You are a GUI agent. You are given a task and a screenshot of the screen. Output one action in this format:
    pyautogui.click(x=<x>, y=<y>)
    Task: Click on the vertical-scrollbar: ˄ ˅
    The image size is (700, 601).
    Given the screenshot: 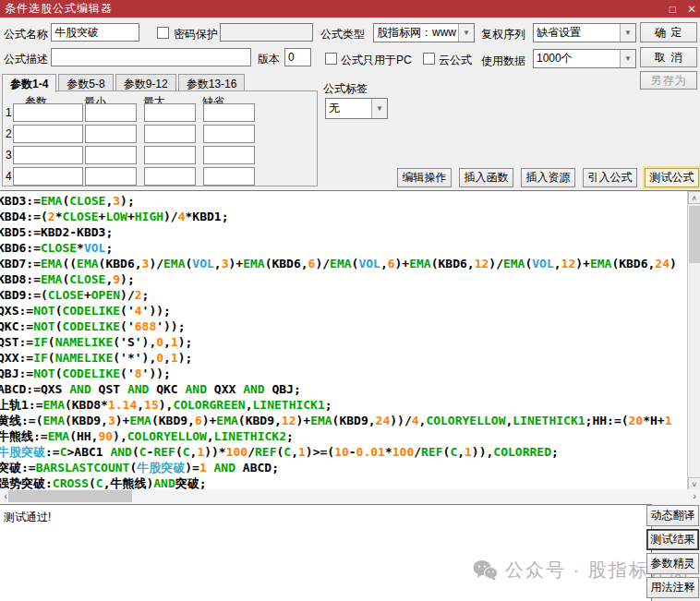 What is the action you would take?
    pyautogui.click(x=694, y=341)
    